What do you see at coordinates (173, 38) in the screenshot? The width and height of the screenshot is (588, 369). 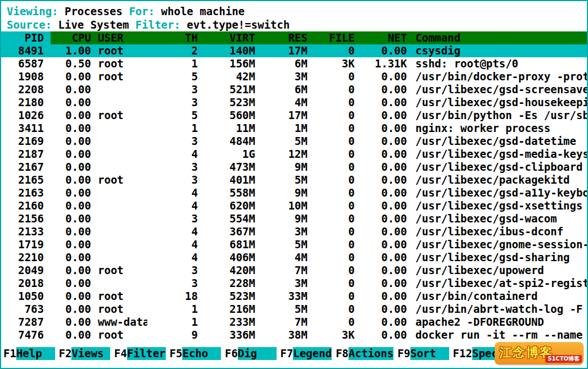 I see `column-header-th: TH` at bounding box center [173, 38].